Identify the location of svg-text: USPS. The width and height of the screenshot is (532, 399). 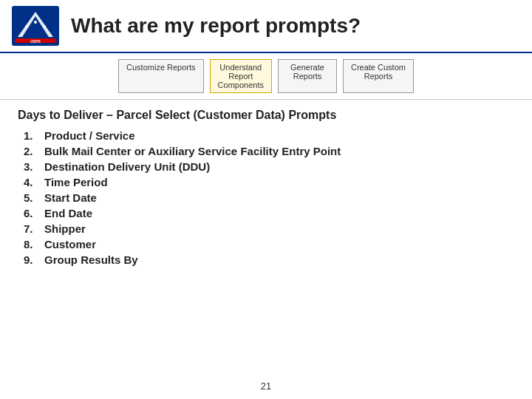
(35, 41).